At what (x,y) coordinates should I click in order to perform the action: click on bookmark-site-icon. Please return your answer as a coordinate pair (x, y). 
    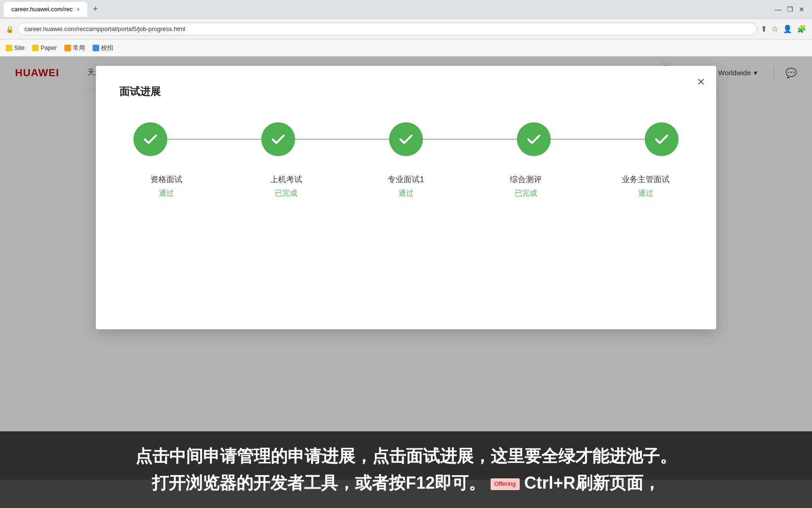
    Looking at the image, I should click on (9, 48).